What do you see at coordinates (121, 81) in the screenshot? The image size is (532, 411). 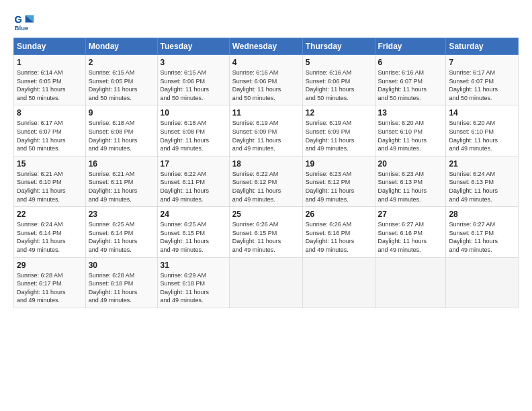 I see `calendar-cell: 2Sunrise: 6:15 AMSunset: 6:05 PMDaylight…` at bounding box center [121, 81].